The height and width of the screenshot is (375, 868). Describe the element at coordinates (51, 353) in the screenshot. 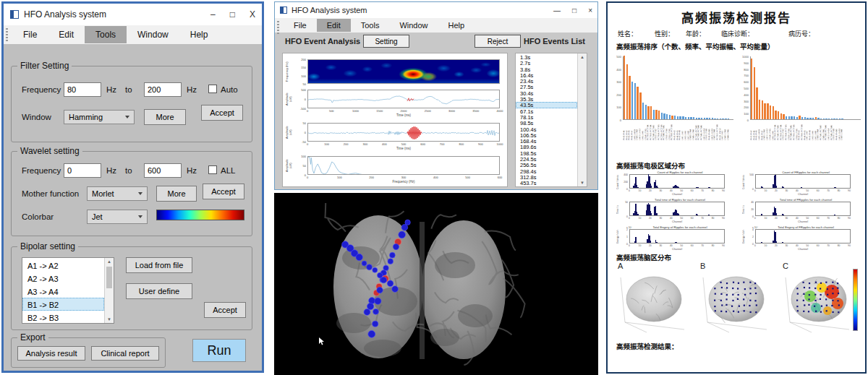

I see `analysis-result-button: Analysis result` at that location.